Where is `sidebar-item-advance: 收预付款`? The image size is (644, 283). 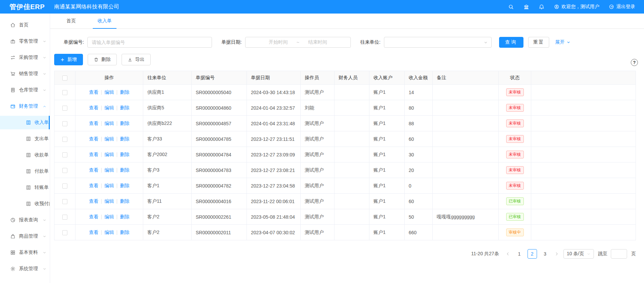
sidebar-item-advance: 收预付款 is located at coordinates (25, 204).